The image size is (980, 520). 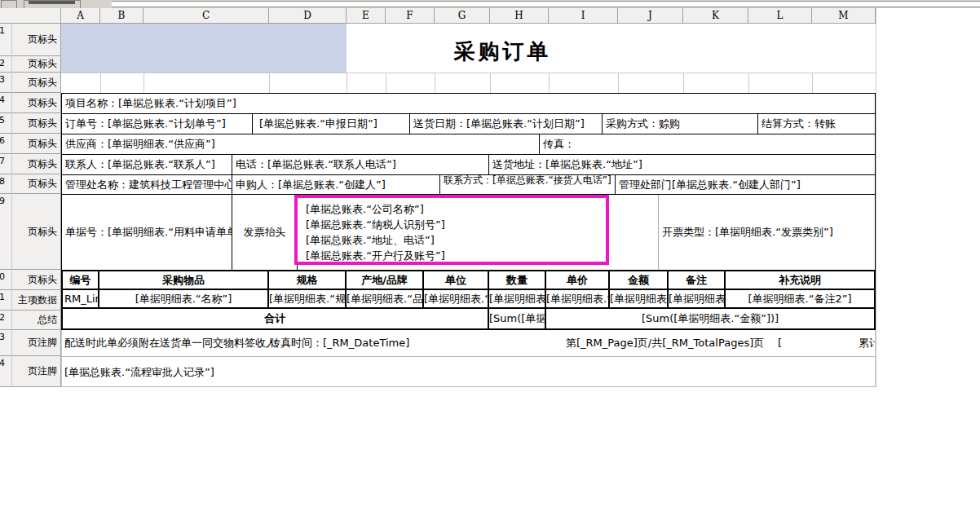 I want to click on band-row-9: 9页标头, so click(x=31, y=231).